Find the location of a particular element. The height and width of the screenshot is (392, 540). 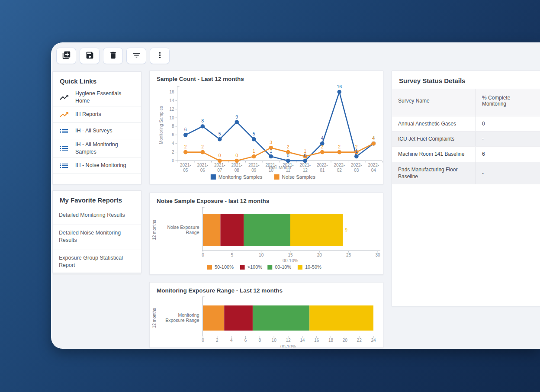

sidebar-item-label: Hygiene Essentials Home is located at coordinates (105, 97).